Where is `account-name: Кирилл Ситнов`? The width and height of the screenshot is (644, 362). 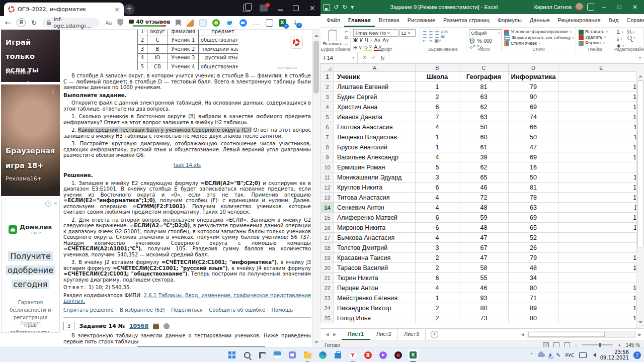
account-name: Кирилл Ситнов is located at coordinates (553, 7).